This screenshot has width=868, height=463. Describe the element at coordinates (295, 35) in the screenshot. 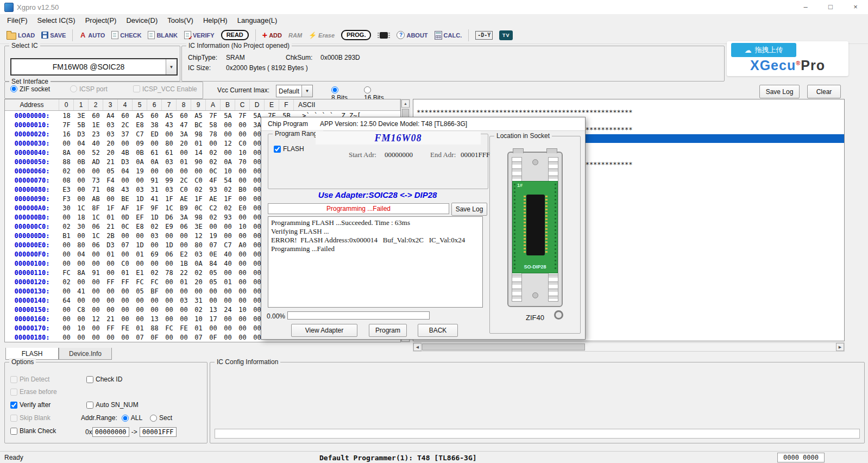

I see `ram-button: RAM` at that location.